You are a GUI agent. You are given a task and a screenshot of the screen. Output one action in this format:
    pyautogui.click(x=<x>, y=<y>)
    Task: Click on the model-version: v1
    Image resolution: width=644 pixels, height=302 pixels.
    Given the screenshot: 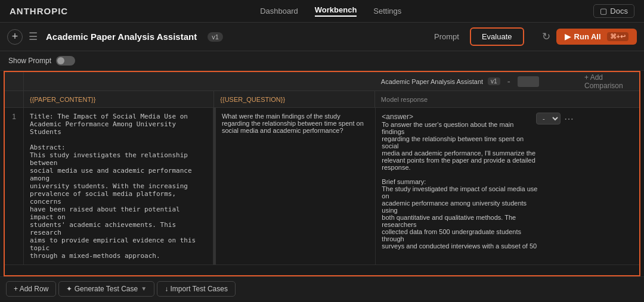 What is the action you would take?
    pyautogui.click(x=494, y=81)
    